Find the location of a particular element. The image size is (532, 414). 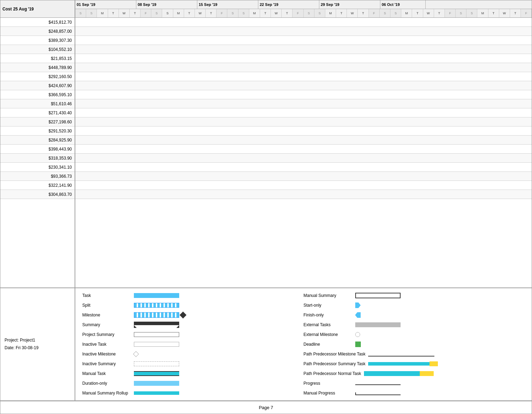

legend-item-label: Inactive Task is located at coordinates (107, 344).